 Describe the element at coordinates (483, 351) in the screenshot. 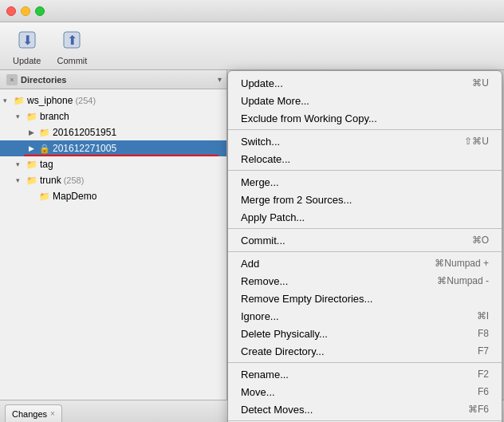

I see `menu-item-shortcut: F7` at that location.